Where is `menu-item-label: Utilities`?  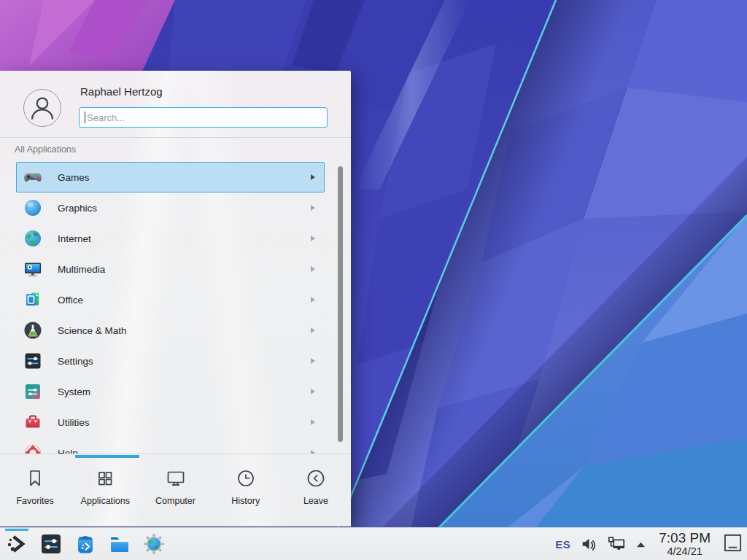
menu-item-label: Utilities is located at coordinates (74, 423).